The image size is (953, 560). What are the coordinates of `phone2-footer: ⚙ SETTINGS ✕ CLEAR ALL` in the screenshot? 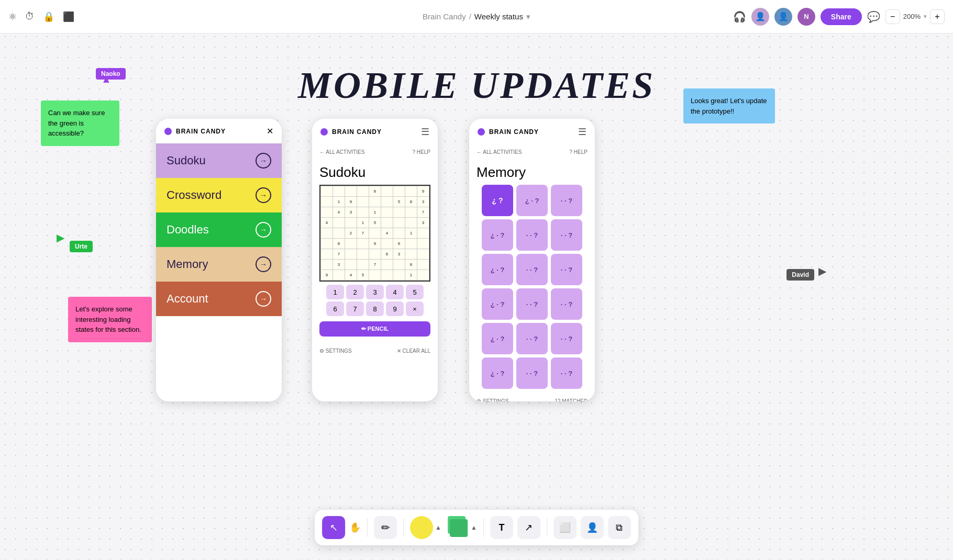 It's located at (375, 351).